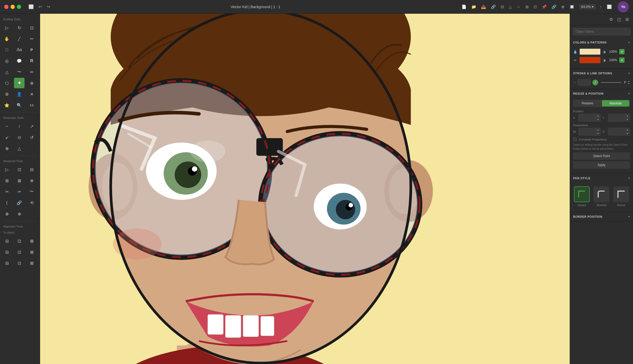 The width and height of the screenshot is (633, 364). What do you see at coordinates (601, 178) in the screenshot?
I see `pen-style-header: PEN STYLE ▾` at bounding box center [601, 178].